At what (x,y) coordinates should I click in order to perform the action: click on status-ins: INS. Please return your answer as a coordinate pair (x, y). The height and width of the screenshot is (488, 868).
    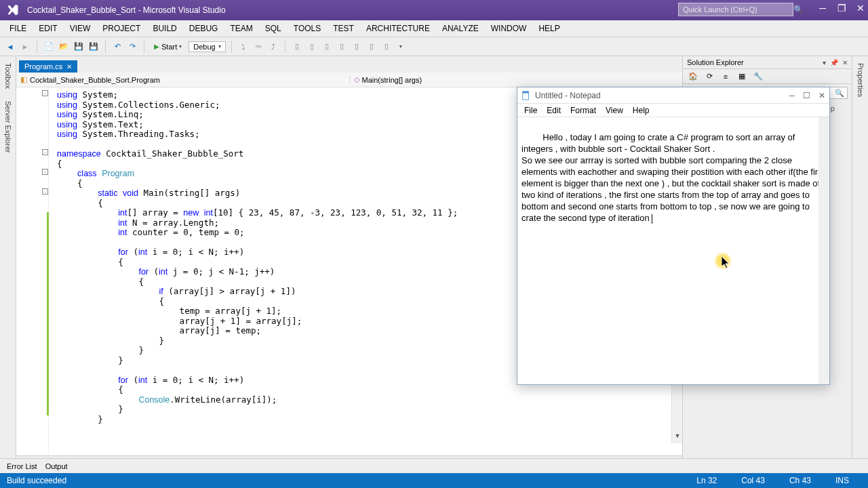
    Looking at the image, I should click on (842, 481).